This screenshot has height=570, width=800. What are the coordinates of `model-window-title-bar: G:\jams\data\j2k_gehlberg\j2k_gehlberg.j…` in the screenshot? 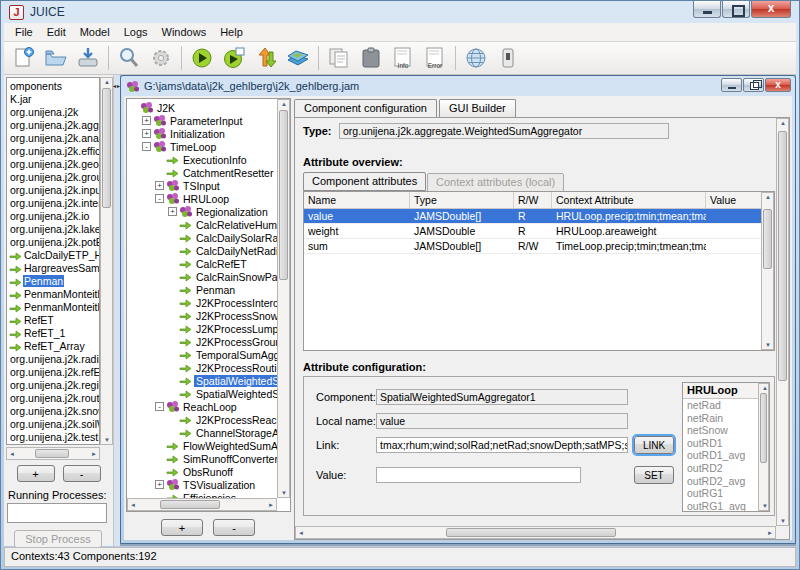 It's located at (458, 86).